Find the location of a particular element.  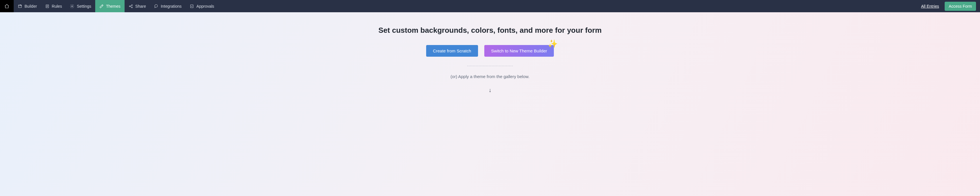

nav-label: Approvals is located at coordinates (205, 6).